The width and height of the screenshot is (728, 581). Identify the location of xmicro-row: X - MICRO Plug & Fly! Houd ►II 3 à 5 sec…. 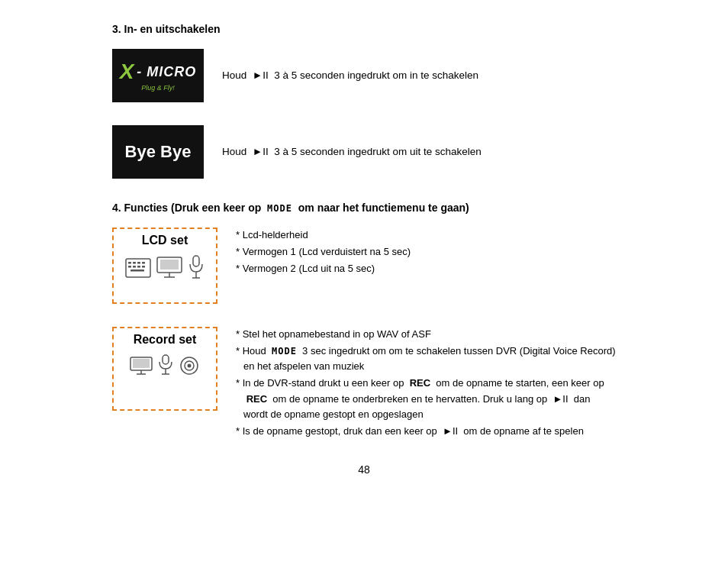
(364, 76).